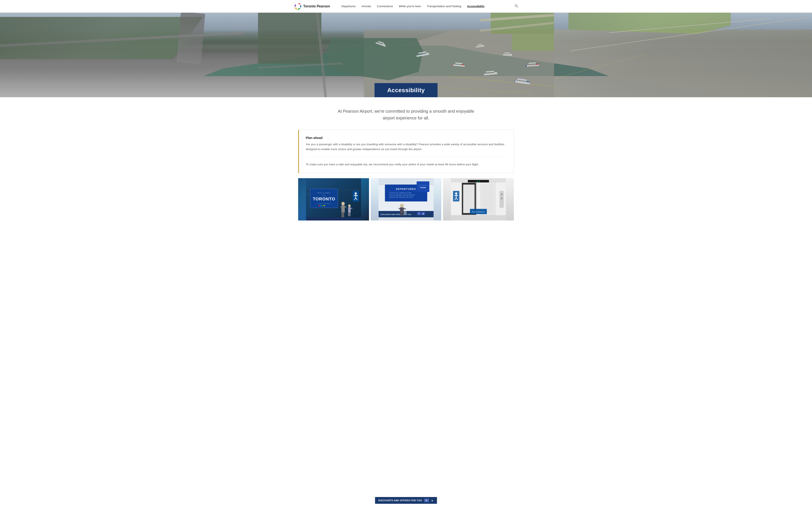 The height and width of the screenshot is (508, 812). What do you see at coordinates (479, 181) in the screenshot?
I see `svg-text: ▲ 3` at bounding box center [479, 181].